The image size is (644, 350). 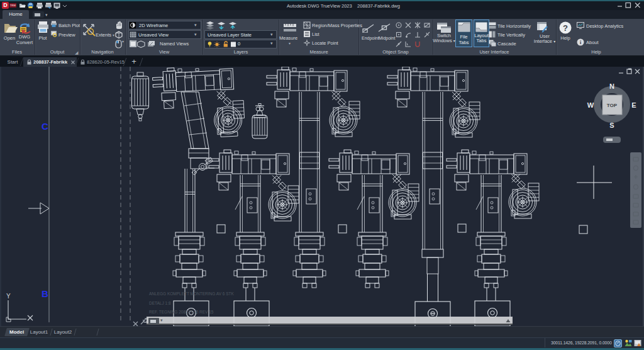 What do you see at coordinates (45, 126) in the screenshot?
I see `svg-text: C` at bounding box center [45, 126].